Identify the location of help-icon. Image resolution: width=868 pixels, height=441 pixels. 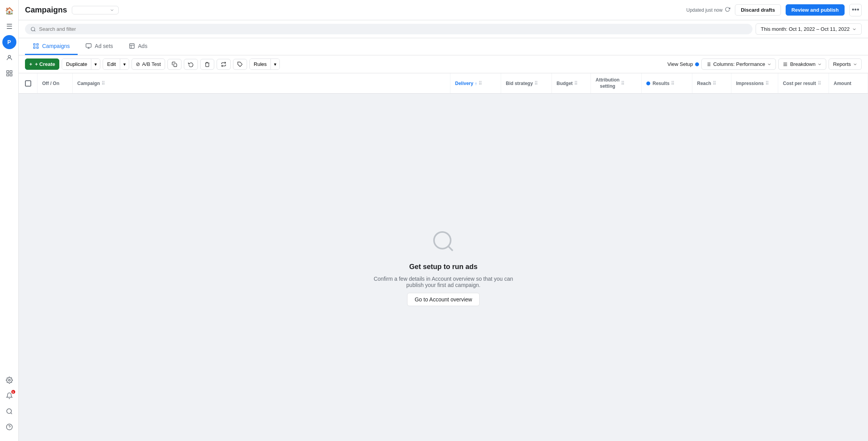
(9, 427).